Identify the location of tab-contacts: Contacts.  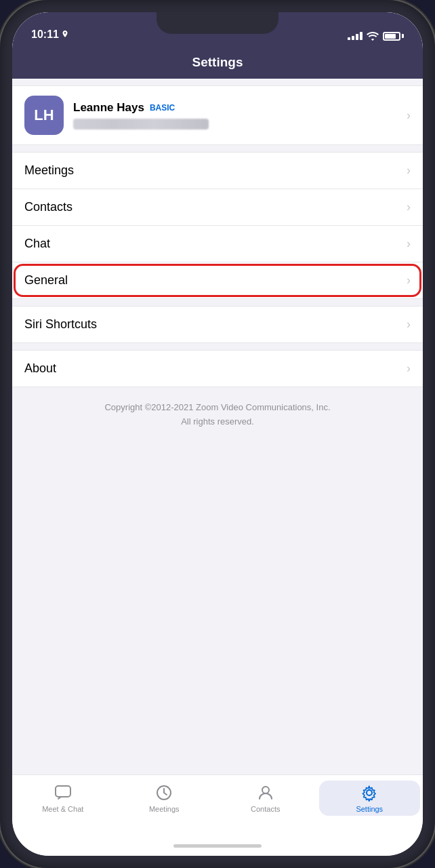
(266, 798).